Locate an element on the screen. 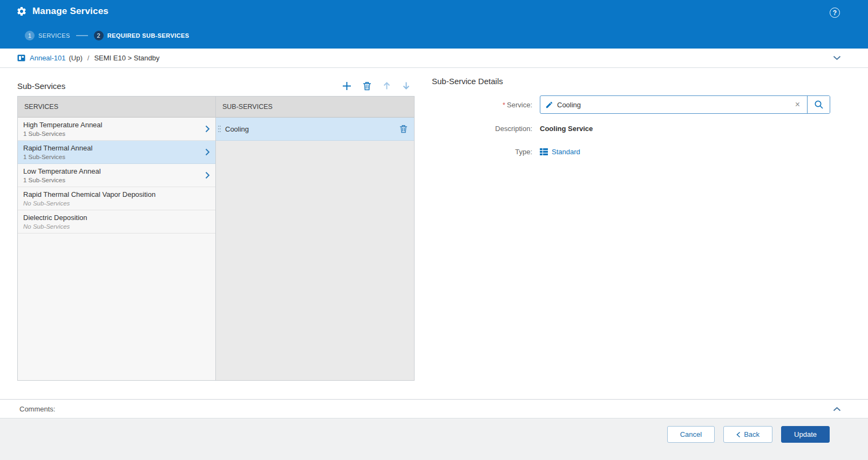  sub-services-panel-head: Sub-Services is located at coordinates (216, 86).